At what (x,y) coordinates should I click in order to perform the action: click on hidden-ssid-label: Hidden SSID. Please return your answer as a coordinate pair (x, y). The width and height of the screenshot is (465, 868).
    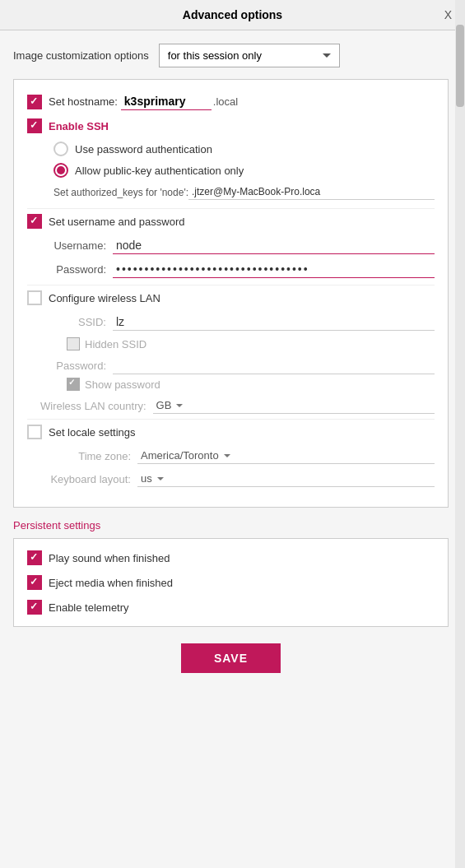
    Looking at the image, I should click on (115, 344).